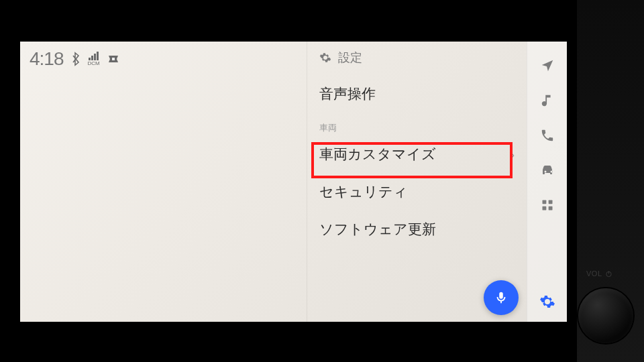  What do you see at coordinates (417, 229) in the screenshot?
I see `menu-item-software-update: ソフトウェア更新` at bounding box center [417, 229].